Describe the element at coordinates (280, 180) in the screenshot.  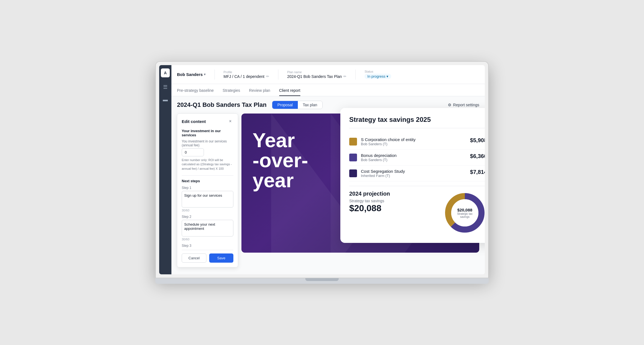
I see `big-text-line3: year` at that location.